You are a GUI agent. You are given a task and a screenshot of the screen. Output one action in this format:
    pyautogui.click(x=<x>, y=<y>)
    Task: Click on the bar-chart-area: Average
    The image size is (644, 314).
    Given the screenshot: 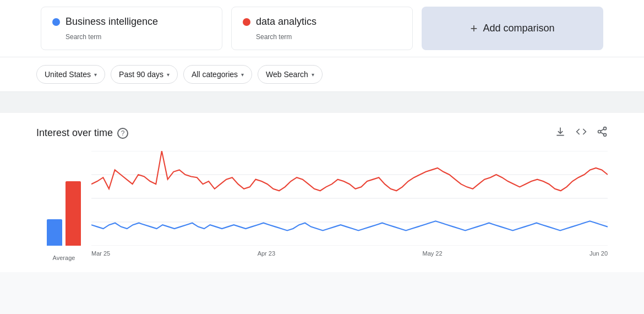 What is the action you would take?
    pyautogui.click(x=64, y=206)
    